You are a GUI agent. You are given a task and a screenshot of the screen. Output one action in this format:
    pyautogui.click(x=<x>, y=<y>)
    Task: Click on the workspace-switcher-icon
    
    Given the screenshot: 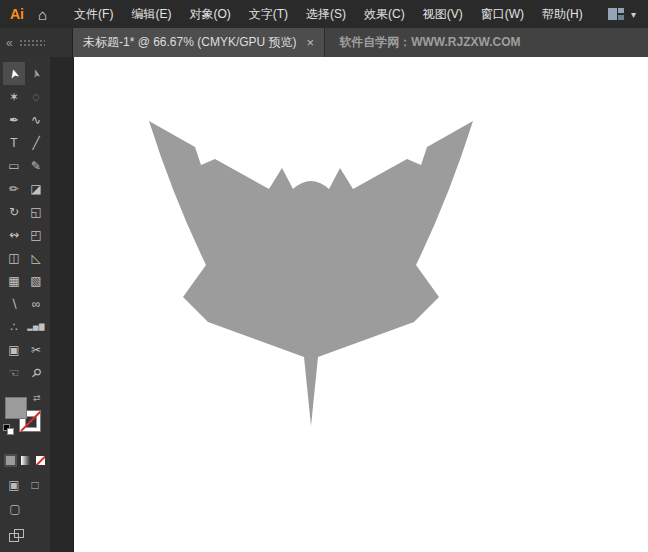 What is the action you would take?
    pyautogui.click(x=616, y=14)
    